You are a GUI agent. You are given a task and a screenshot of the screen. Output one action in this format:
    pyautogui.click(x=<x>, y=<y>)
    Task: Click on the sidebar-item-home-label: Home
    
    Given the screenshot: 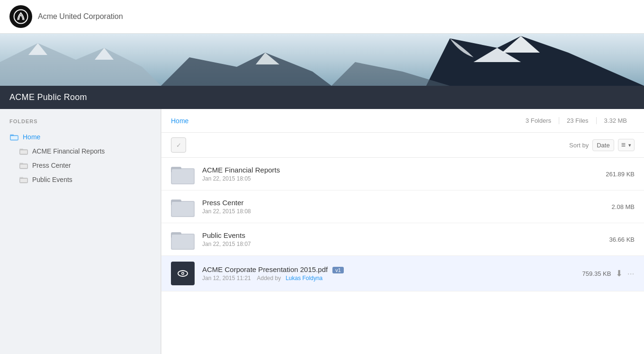 What is the action you would take?
    pyautogui.click(x=31, y=137)
    